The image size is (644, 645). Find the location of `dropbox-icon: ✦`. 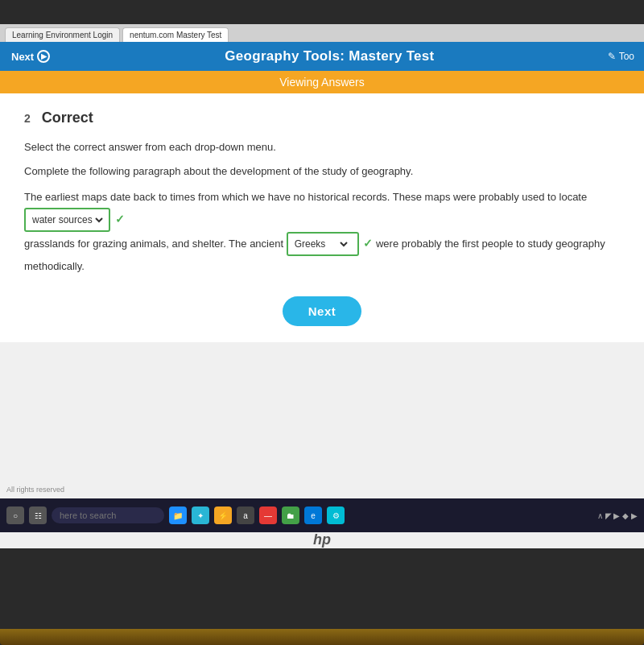

dropbox-icon: ✦ is located at coordinates (200, 515).